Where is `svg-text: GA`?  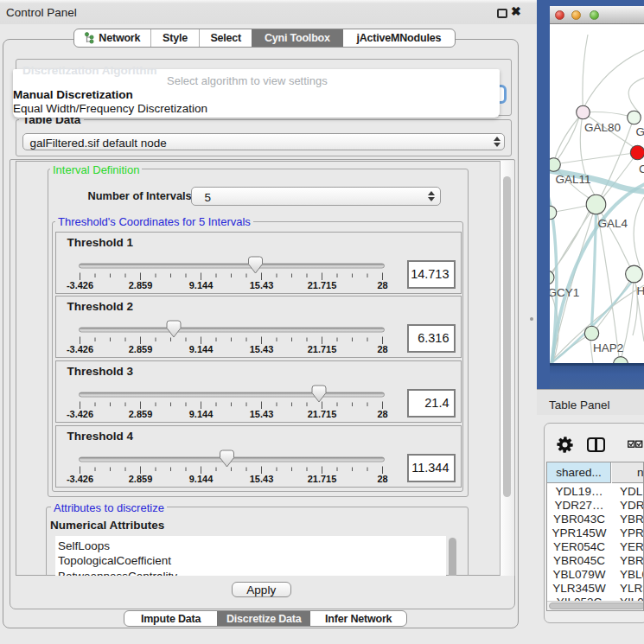 svg-text: GA is located at coordinates (640, 131).